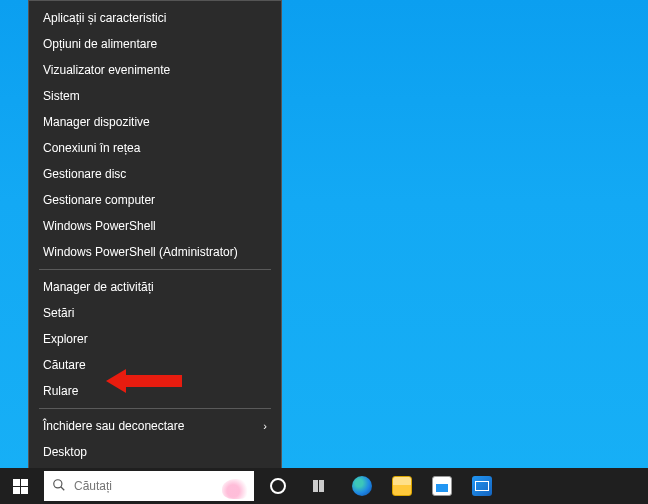 The height and width of the screenshot is (504, 648). Describe the element at coordinates (155, 287) in the screenshot. I see `menu-item-task-manager: Manager de activități` at that location.